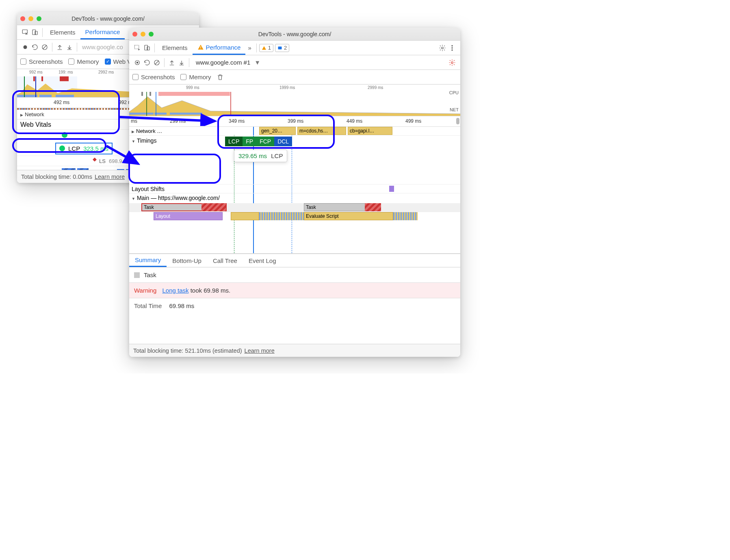 This screenshot has width=730, height=560. What do you see at coordinates (262, 260) in the screenshot?
I see `tab-event-log: Event Log` at bounding box center [262, 260].